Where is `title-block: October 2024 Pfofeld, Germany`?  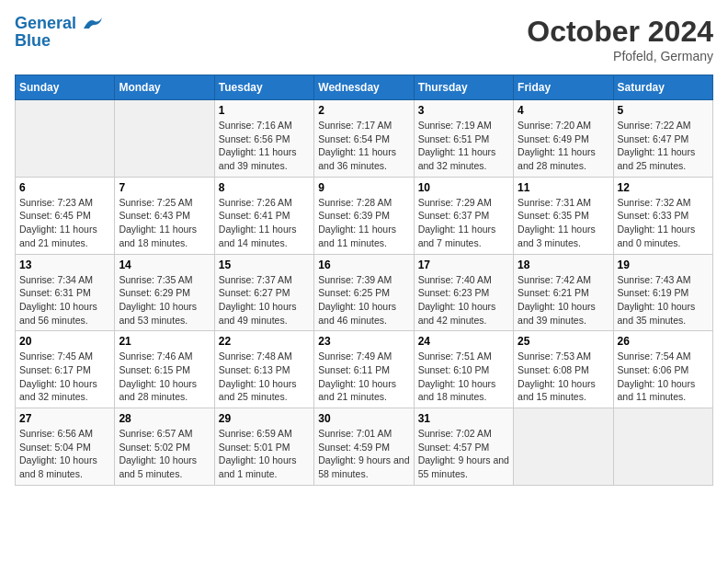
title-block: October 2024 Pfofeld, Germany is located at coordinates (620, 39).